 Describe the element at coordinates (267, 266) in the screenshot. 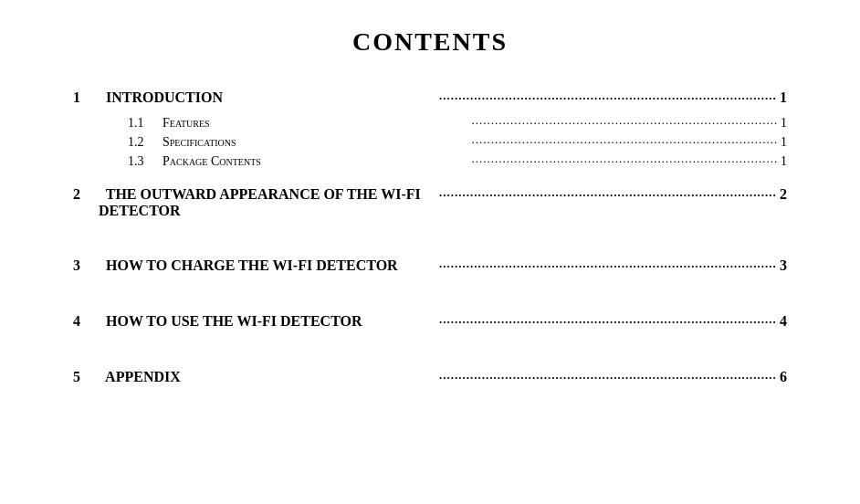

I see `entry-title-3: HOW TO CHARGE THE WI-FI DETECTOR` at that location.